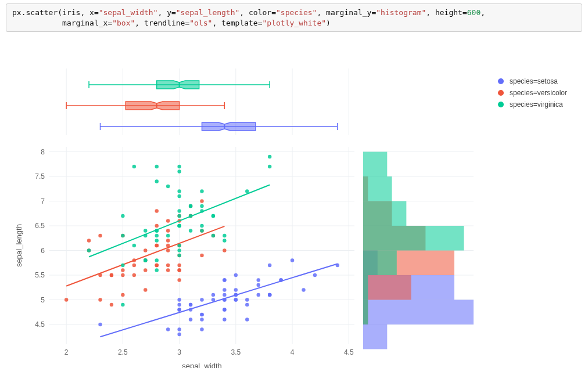 Image resolution: width=588 pixels, height=368 pixels. I want to click on boxplot-virginica, so click(178, 85).